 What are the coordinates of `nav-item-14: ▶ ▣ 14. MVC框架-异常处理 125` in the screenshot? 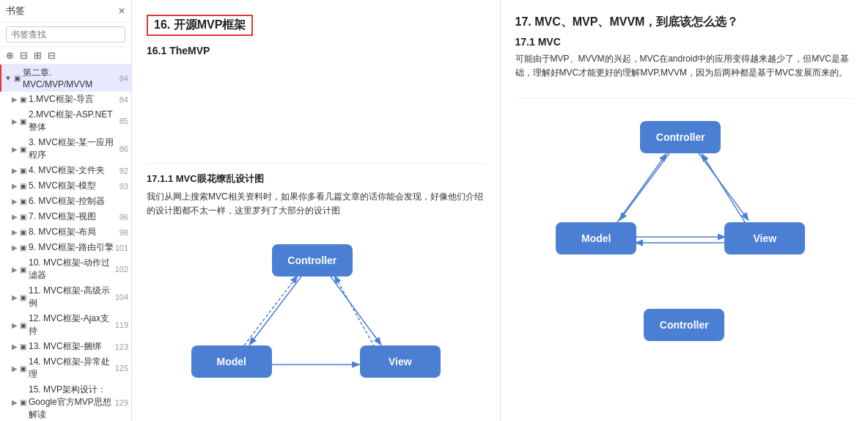 It's located at (66, 368).